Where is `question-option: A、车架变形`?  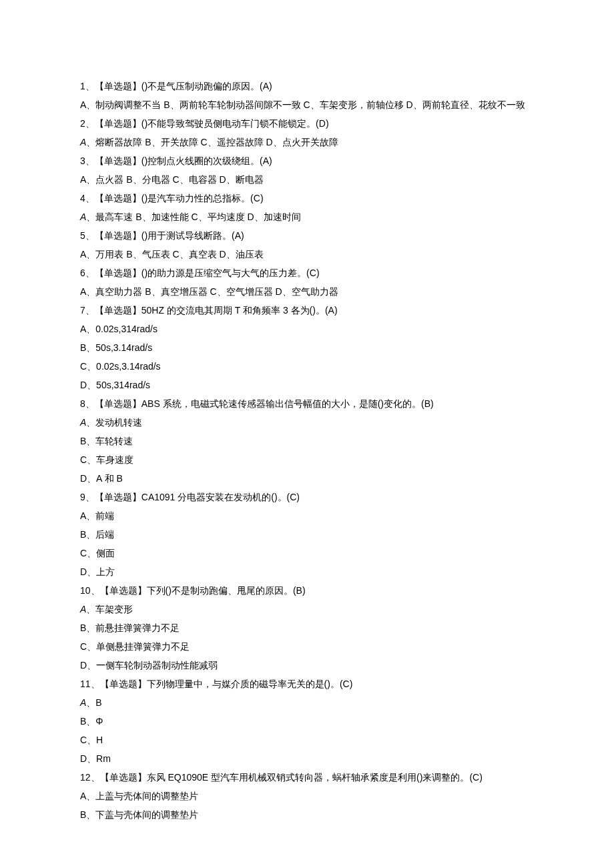
question-option: A、车架变形 is located at coordinates (307, 609).